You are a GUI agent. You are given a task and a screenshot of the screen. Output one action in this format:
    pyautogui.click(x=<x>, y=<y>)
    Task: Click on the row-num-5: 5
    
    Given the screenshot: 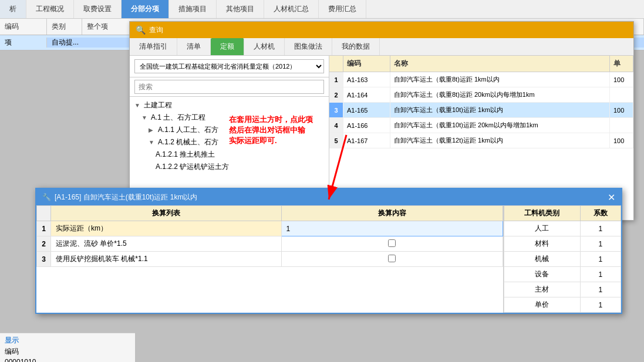 What is the action you would take?
    pyautogui.click(x=336, y=141)
    